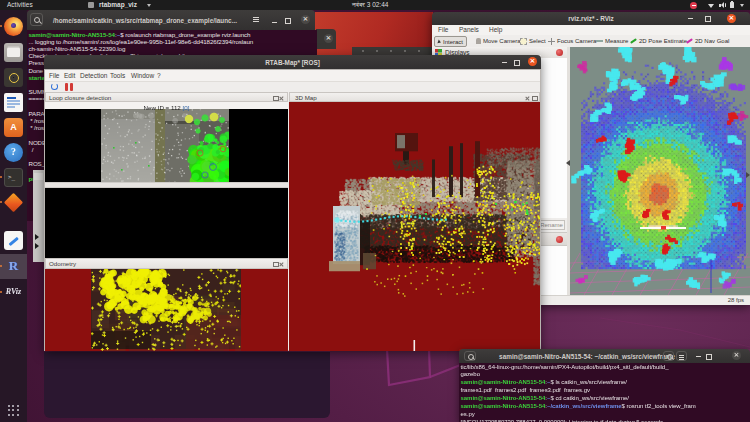 The width and height of the screenshot is (750, 422). Describe the element at coordinates (171, 20) in the screenshot. I see `terminal-top-titlebar: /home/samin/catkin_ws/src/rtabmap_drone_…` at that location.